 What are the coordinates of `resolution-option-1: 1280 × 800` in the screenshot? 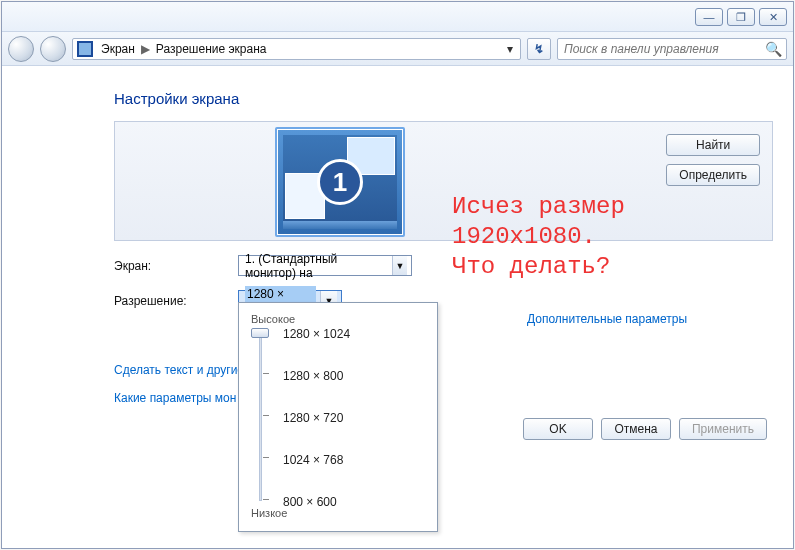 It's located at (313, 376).